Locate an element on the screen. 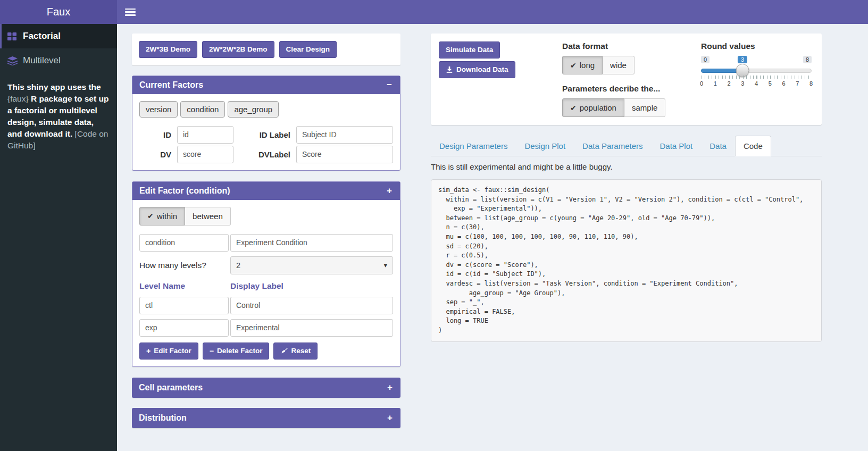 This screenshot has height=451, width=868. slider-ticks is located at coordinates (756, 77).